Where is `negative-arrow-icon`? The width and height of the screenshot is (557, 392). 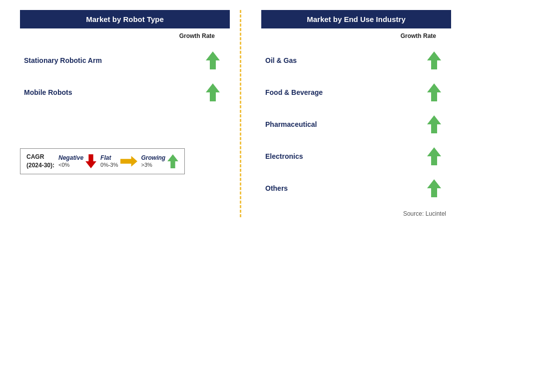 negative-arrow-icon is located at coordinates (91, 161).